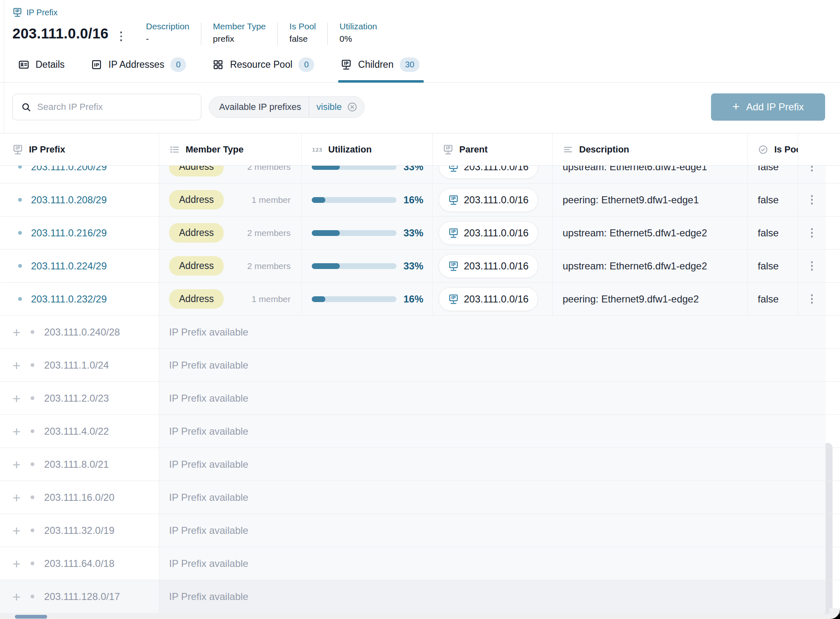 This screenshot has width=840, height=619. I want to click on cell-ip-prefix: + 203.111.128.0/17, so click(79, 597).